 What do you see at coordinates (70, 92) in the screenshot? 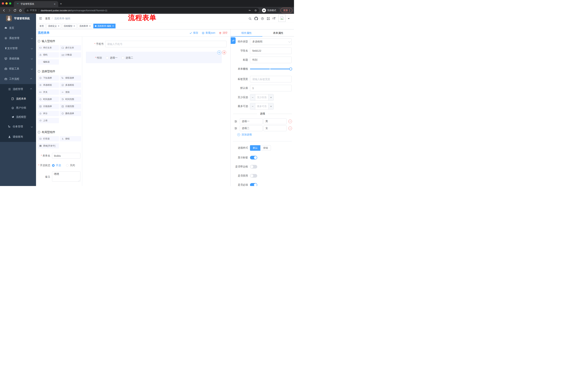
I see `component-item-滑块: 滑块` at bounding box center [70, 92].